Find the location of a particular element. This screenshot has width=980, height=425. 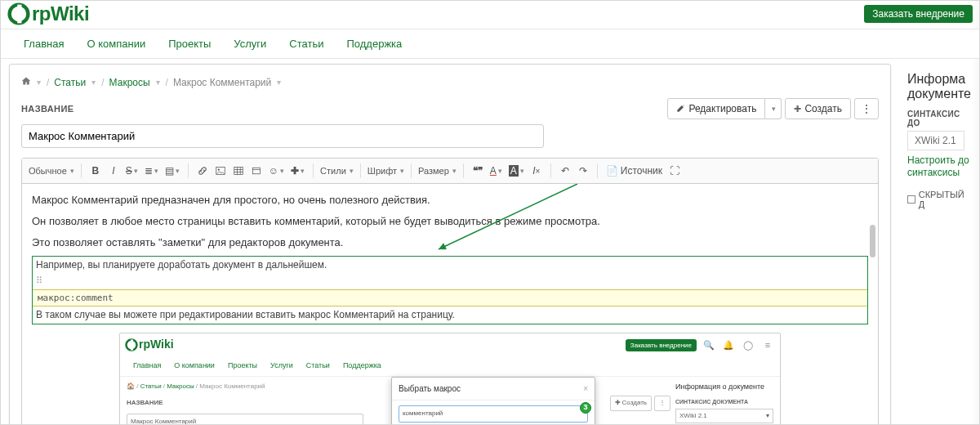

embed-order-button: Заказать внедрение is located at coordinates (662, 345).